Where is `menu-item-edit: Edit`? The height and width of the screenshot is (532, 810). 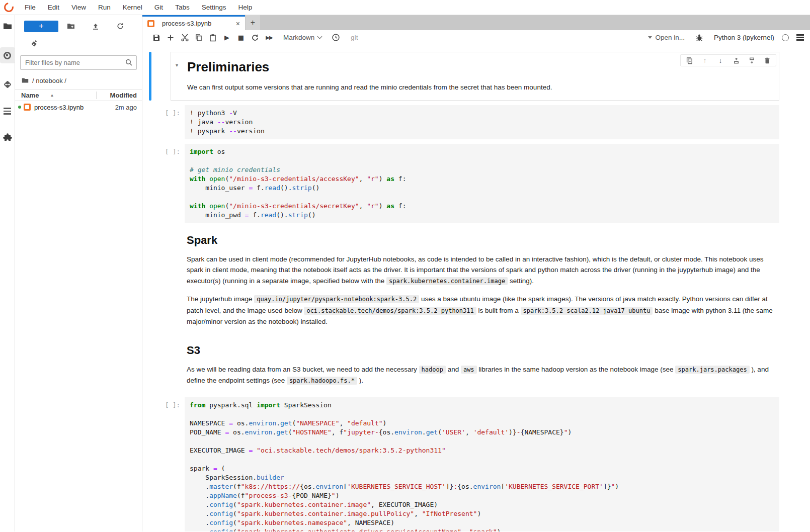 menu-item-edit: Edit is located at coordinates (53, 7).